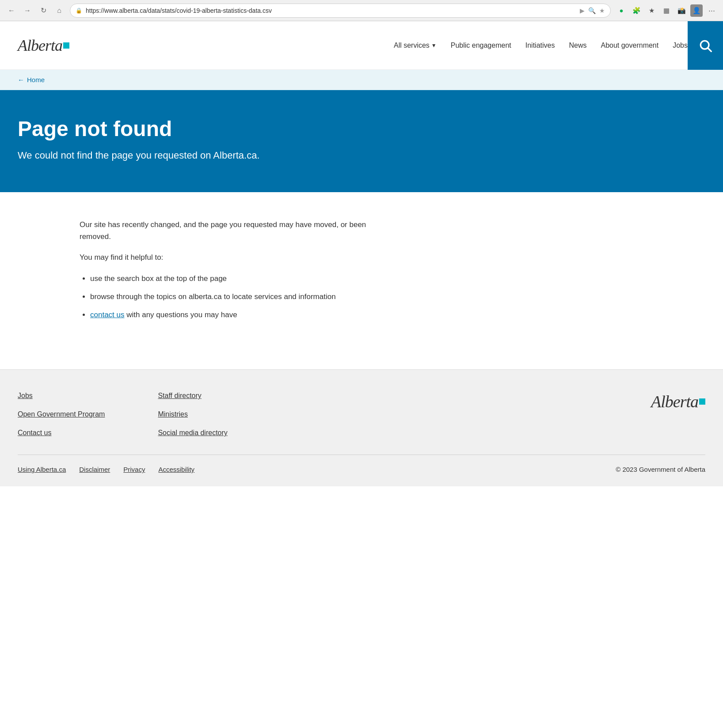 The image size is (723, 728). I want to click on nav-about-government: About government, so click(629, 46).